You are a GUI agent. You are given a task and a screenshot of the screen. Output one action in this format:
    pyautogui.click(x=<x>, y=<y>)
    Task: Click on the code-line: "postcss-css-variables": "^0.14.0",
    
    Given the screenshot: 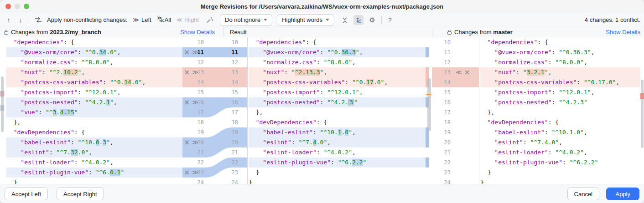 What is the action you would take?
    pyautogui.click(x=94, y=82)
    